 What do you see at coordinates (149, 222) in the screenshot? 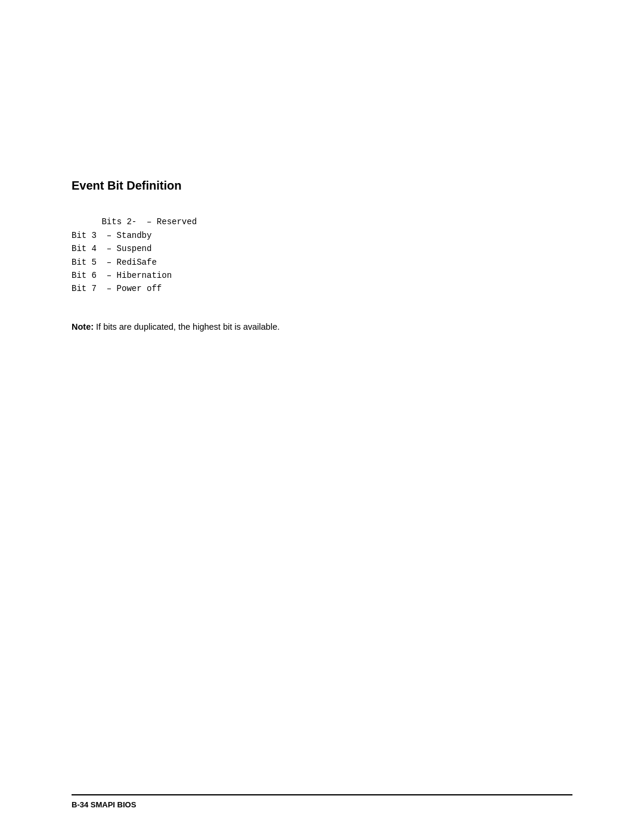
I see `code-line-1: Bits 2- – Reserved` at bounding box center [149, 222].